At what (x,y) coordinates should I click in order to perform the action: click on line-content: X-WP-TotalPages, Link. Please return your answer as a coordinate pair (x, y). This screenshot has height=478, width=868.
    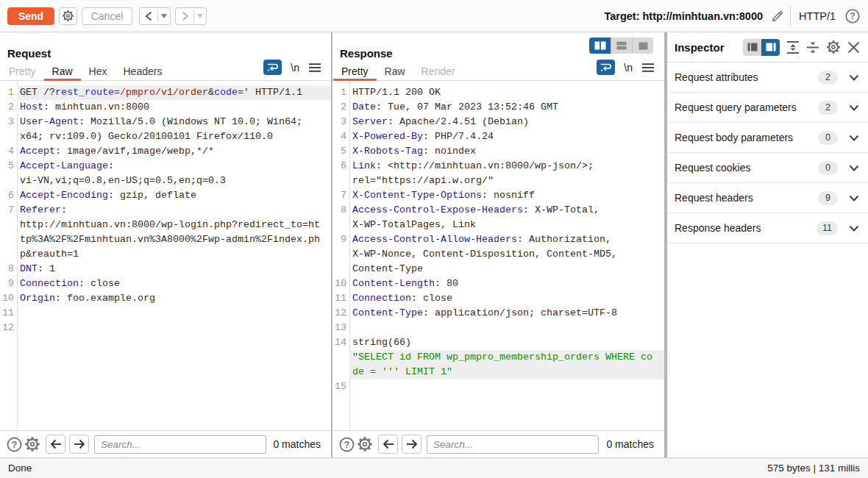
    Looking at the image, I should click on (507, 225).